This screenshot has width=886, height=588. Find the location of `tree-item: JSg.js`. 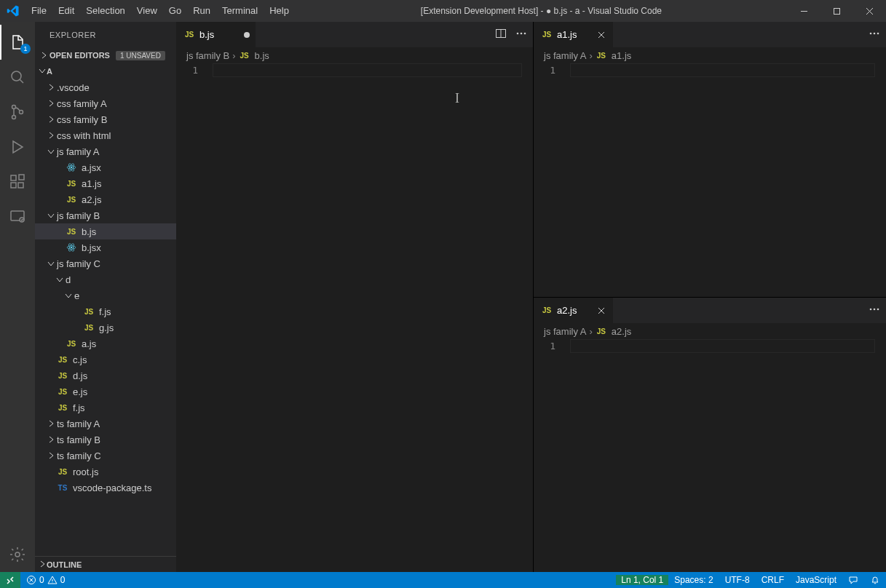

tree-item: JSg.js is located at coordinates (106, 327).